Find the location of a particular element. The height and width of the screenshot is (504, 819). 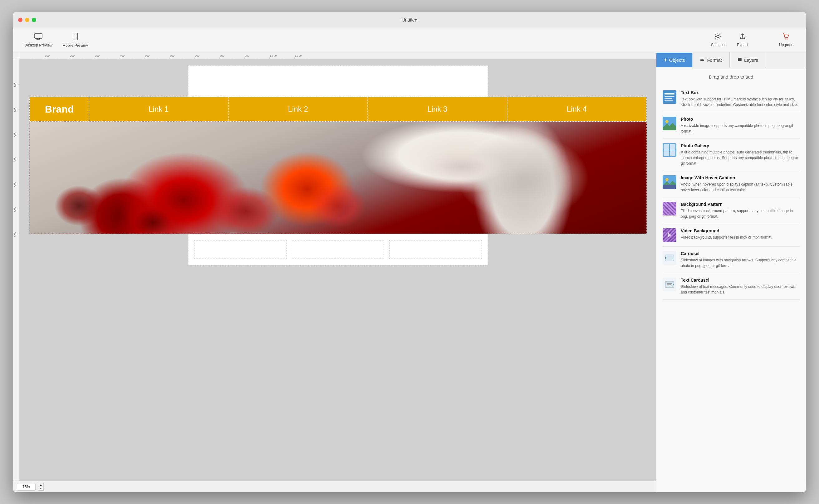

photo-icon is located at coordinates (669, 123).